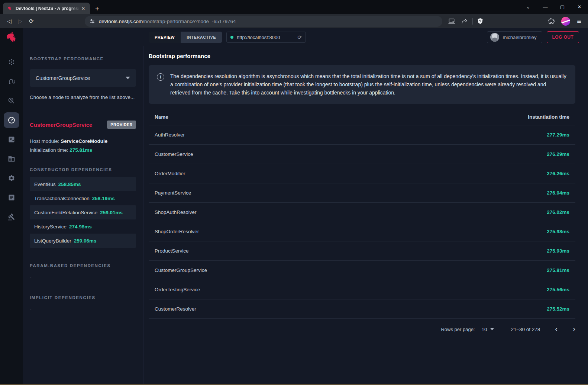 This screenshot has height=385, width=588. Describe the element at coordinates (31, 21) in the screenshot. I see `reload-icon: ⟳` at that location.